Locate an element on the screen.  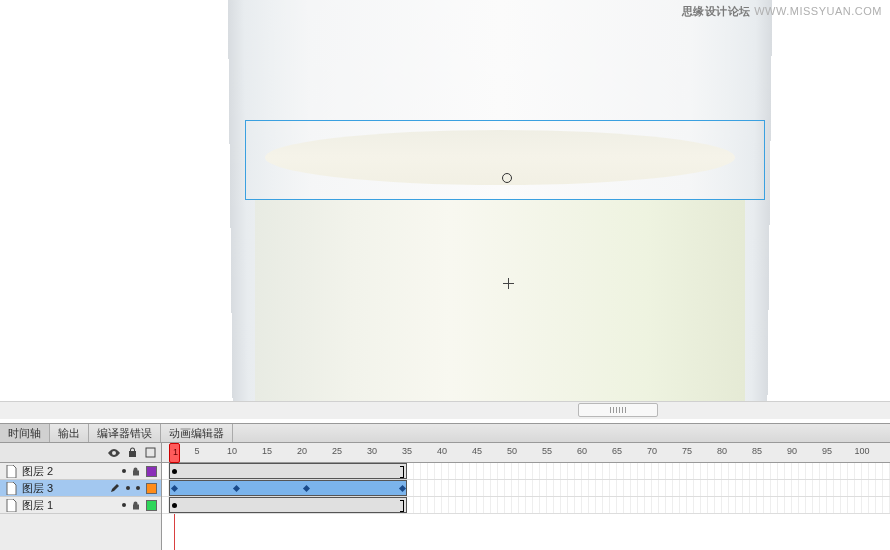
ruler-number: 40 is located at coordinates (442, 451).